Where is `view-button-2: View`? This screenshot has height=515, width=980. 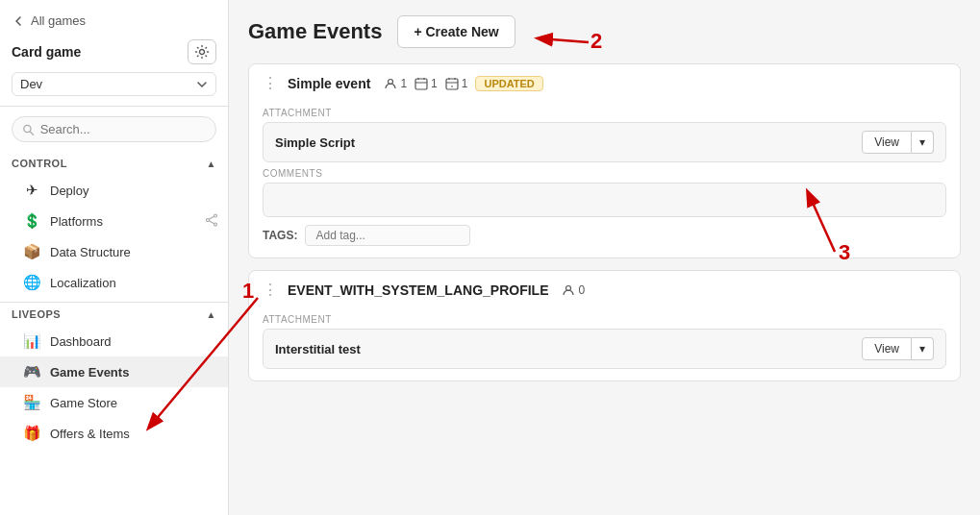 view-button-2: View is located at coordinates (887, 349).